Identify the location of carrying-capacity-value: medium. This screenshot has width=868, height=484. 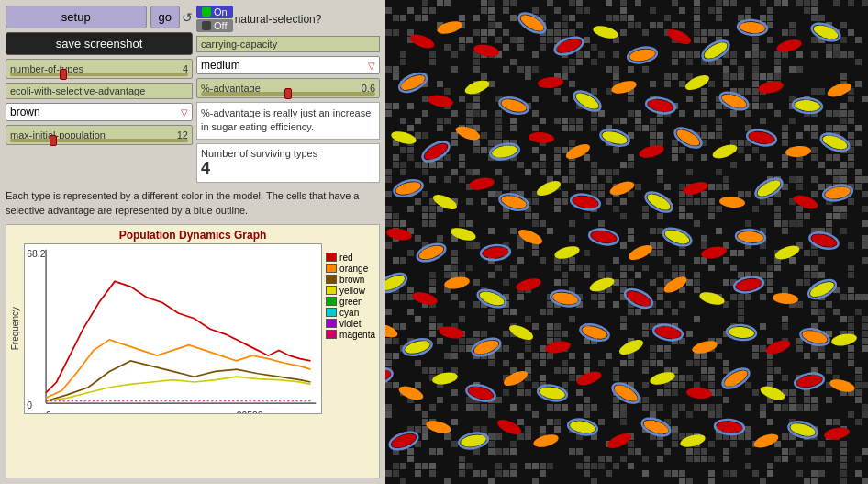
(220, 65).